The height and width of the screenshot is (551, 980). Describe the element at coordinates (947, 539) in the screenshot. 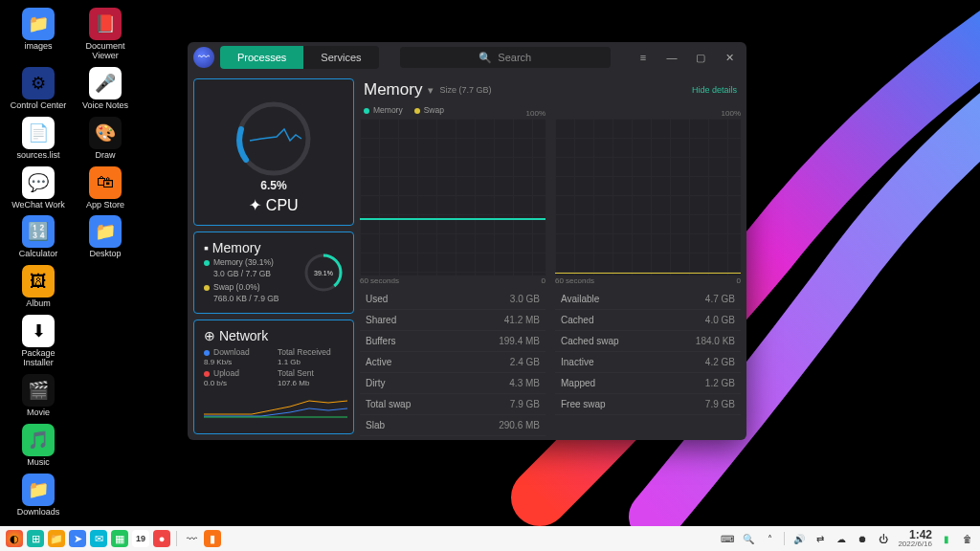

I see `battery-icon: ▮` at that location.